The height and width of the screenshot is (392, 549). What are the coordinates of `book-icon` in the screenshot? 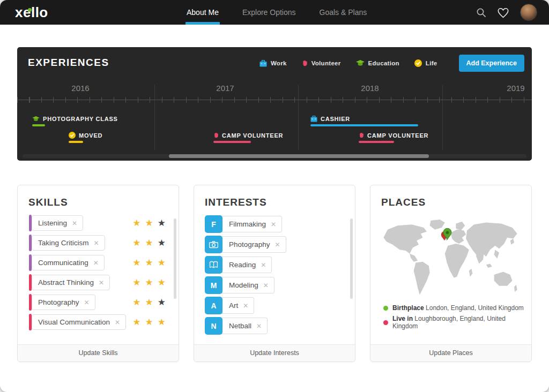 It's located at (213, 265).